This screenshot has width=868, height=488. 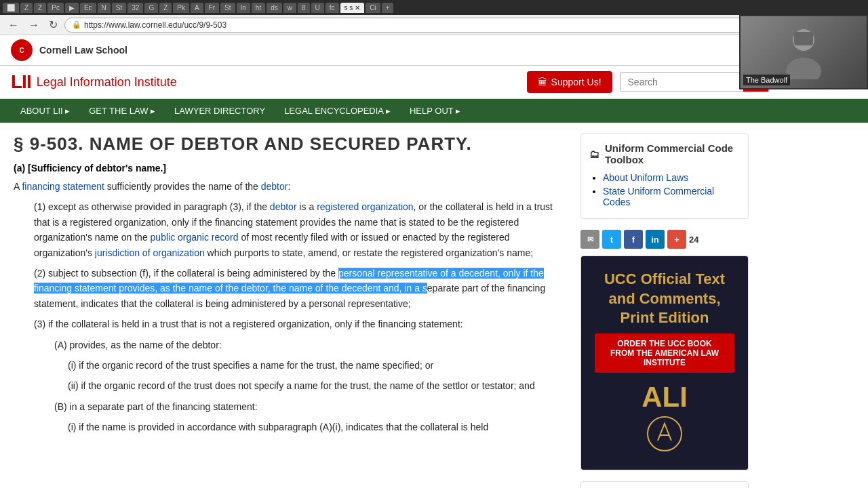 What do you see at coordinates (295, 324) in the screenshot?
I see `para-3: (3) if the collateral is held in a trust…` at bounding box center [295, 324].